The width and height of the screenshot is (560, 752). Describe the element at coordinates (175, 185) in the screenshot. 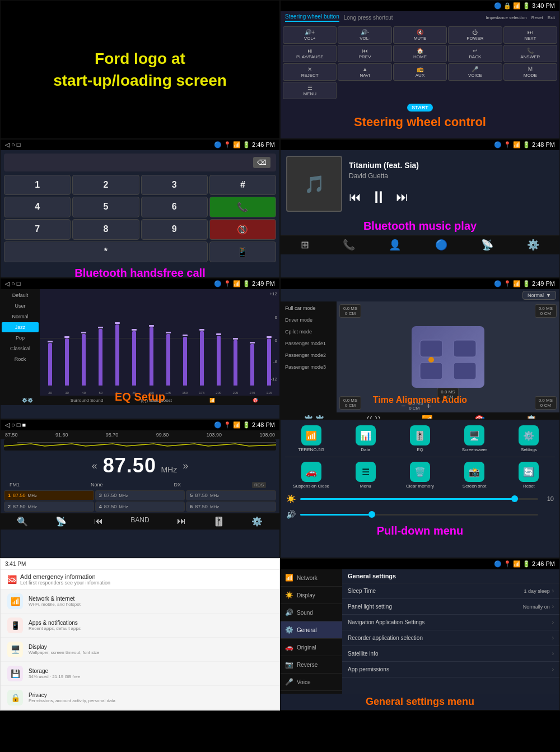

I see `dial-3: 3` at that location.